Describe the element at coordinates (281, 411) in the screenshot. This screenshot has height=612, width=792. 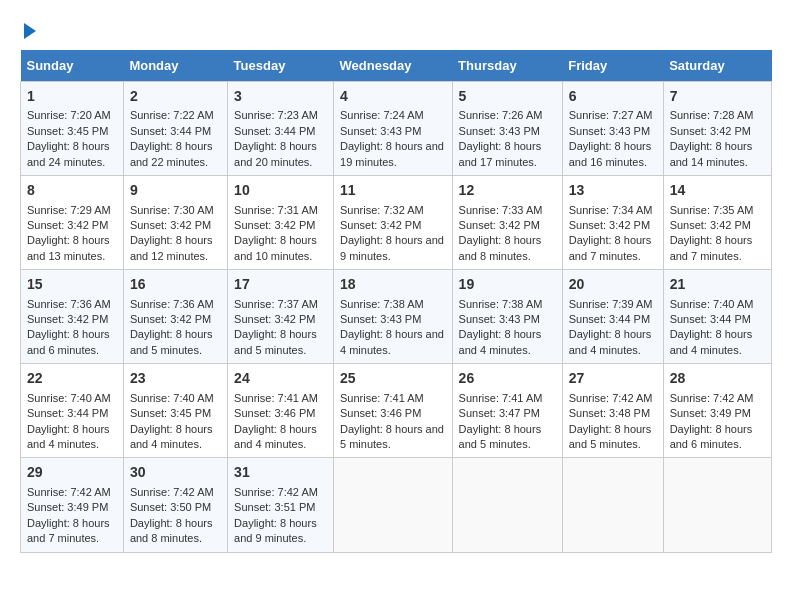
I see `calendar-cell: 24Sunrise: 7:41 AM Sunset: 3:46 PM Dayli…` at that location.